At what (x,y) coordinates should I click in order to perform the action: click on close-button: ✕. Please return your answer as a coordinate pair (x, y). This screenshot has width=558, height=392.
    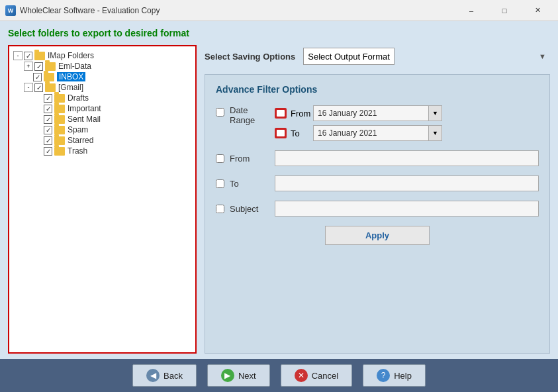
    Looking at the image, I should click on (537, 11).